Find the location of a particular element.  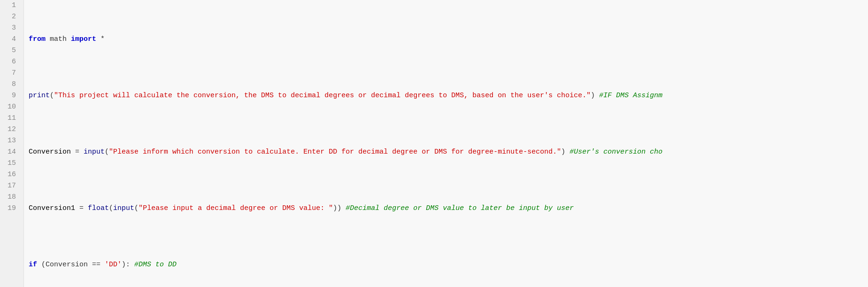

line-num-10: 10 is located at coordinates (12, 107).